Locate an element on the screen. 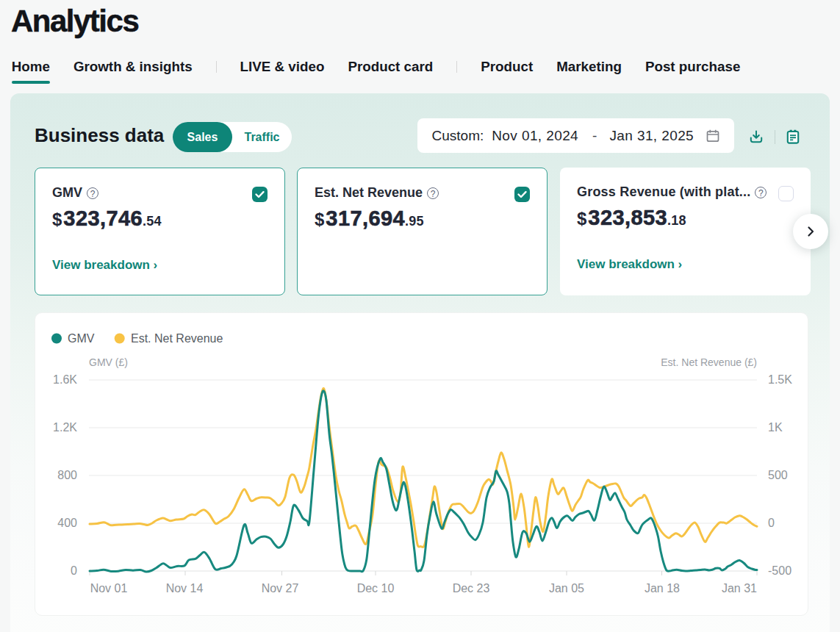  svg-text: 500 is located at coordinates (778, 475).